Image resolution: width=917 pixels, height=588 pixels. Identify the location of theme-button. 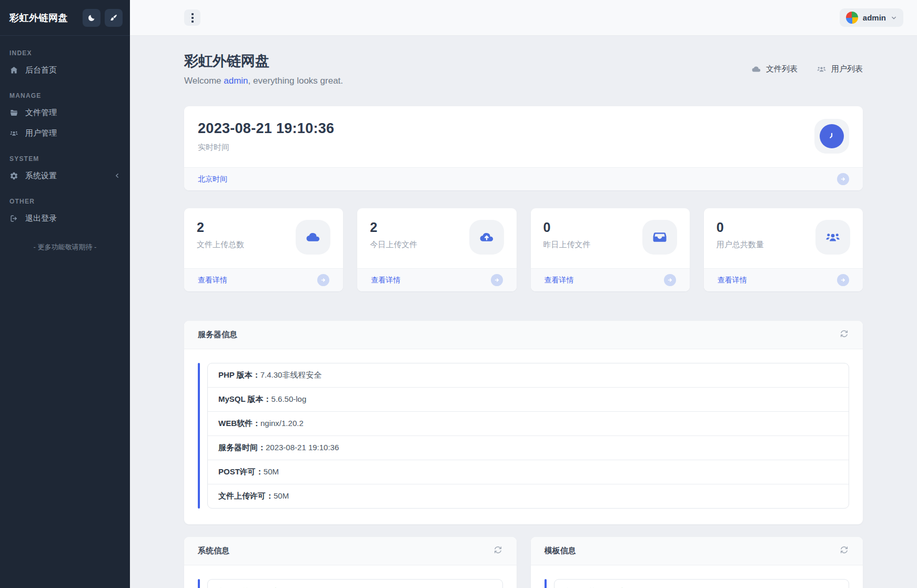
(114, 18).